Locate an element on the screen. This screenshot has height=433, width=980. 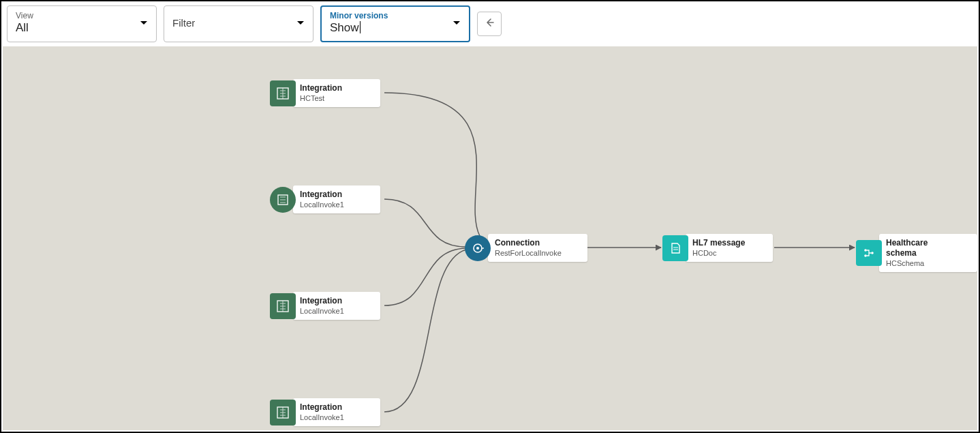
minor-versions-label: Minor versions is located at coordinates (395, 16).